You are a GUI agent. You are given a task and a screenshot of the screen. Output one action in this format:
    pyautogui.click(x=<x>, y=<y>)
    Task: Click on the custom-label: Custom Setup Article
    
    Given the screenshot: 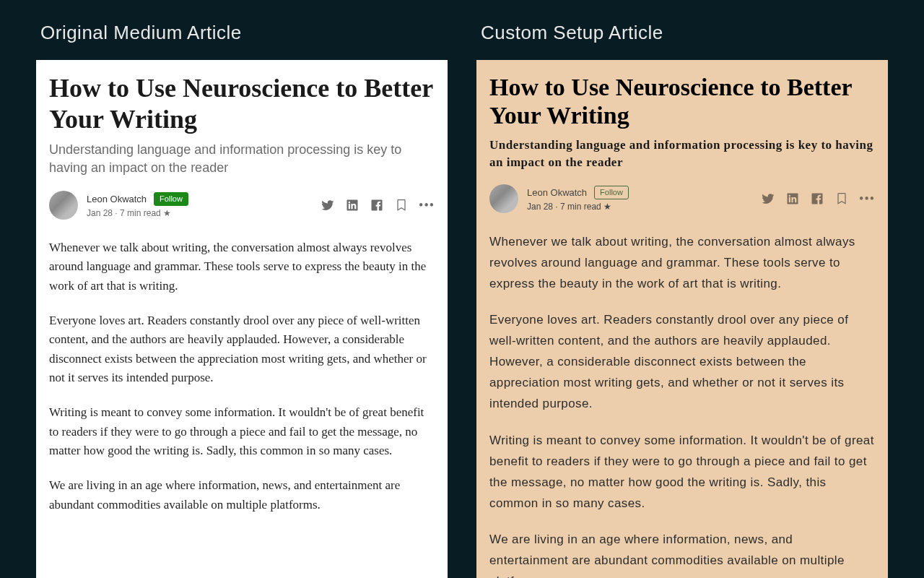 What is the action you would take?
    pyautogui.click(x=684, y=33)
    